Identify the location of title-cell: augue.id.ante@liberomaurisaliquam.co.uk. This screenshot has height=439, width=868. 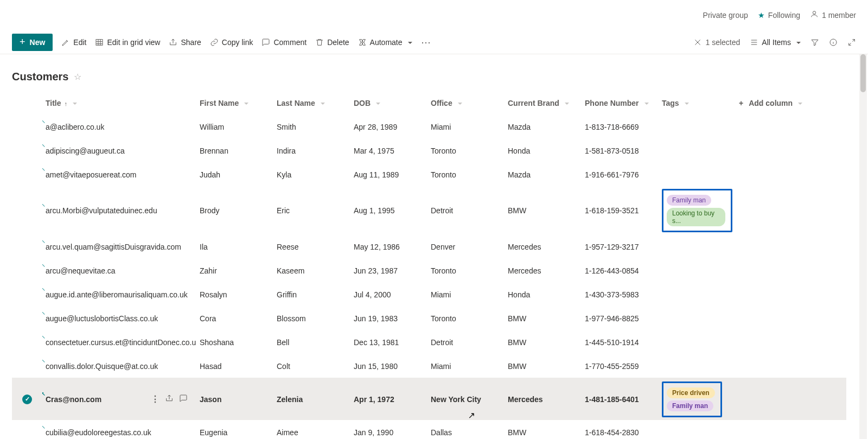
(119, 295).